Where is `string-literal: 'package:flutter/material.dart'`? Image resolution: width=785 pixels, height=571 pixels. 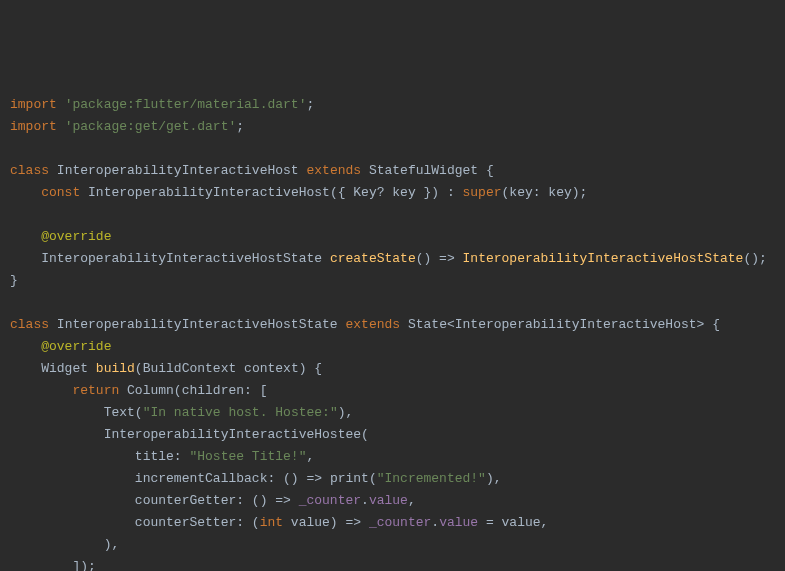
string-literal: 'package:flutter/material.dart' is located at coordinates (186, 104).